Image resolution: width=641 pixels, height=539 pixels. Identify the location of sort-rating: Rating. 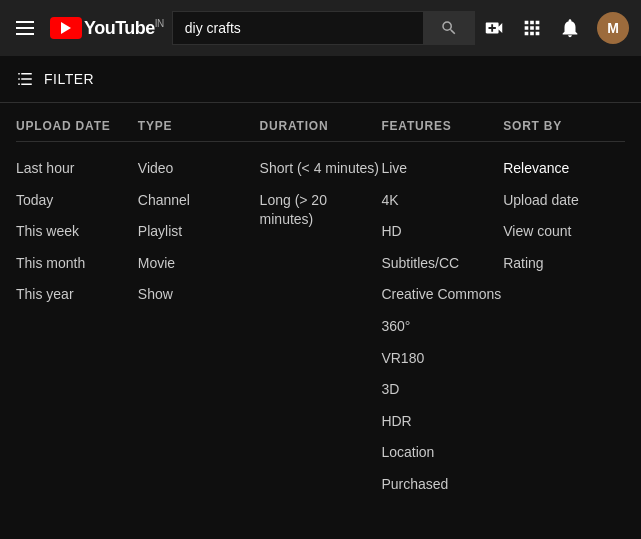
(564, 264).